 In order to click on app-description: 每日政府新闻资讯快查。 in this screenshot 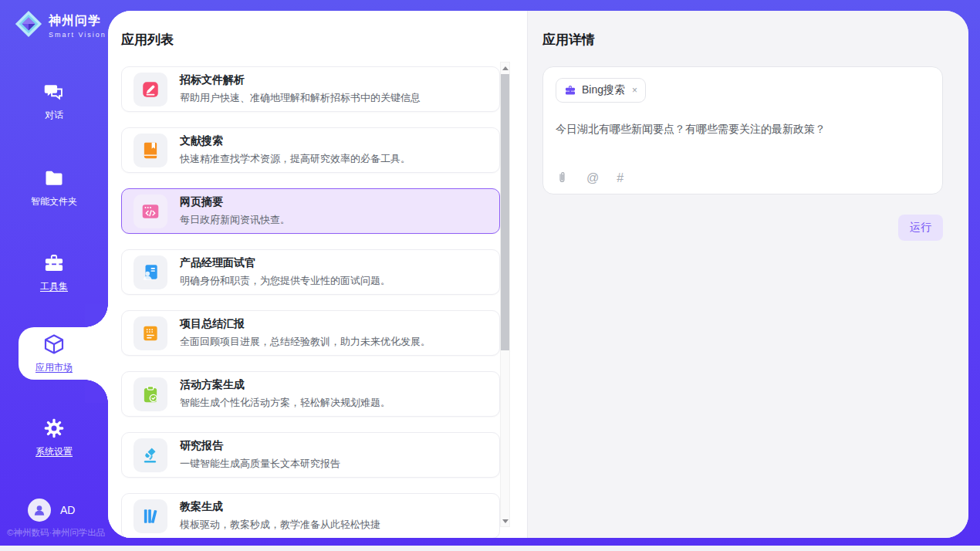, I will do `click(235, 220)`.